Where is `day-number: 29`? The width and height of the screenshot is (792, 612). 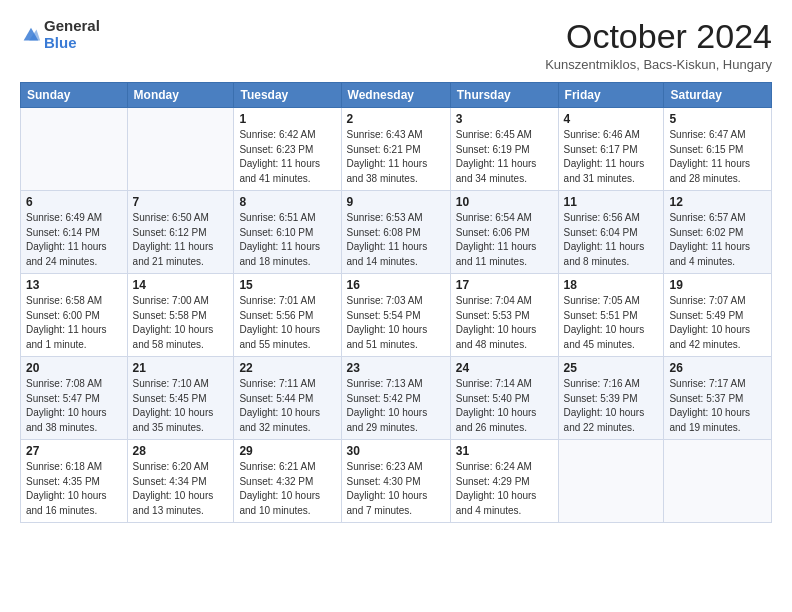 day-number: 29 is located at coordinates (287, 451).